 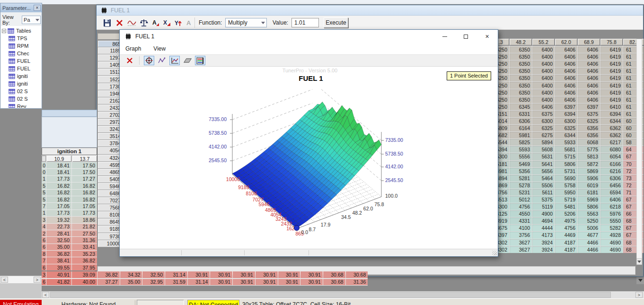 What do you see at coordinates (611, 228) in the screenshot?
I see `fuel-cell: 5282` at bounding box center [611, 228].